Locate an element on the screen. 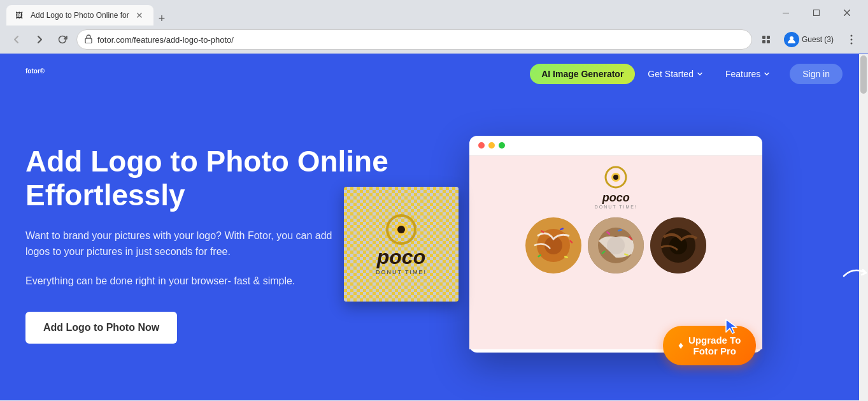 The height and width of the screenshot is (401, 868). logo-overlay-card: poco DONUT TIME! is located at coordinates (401, 244).